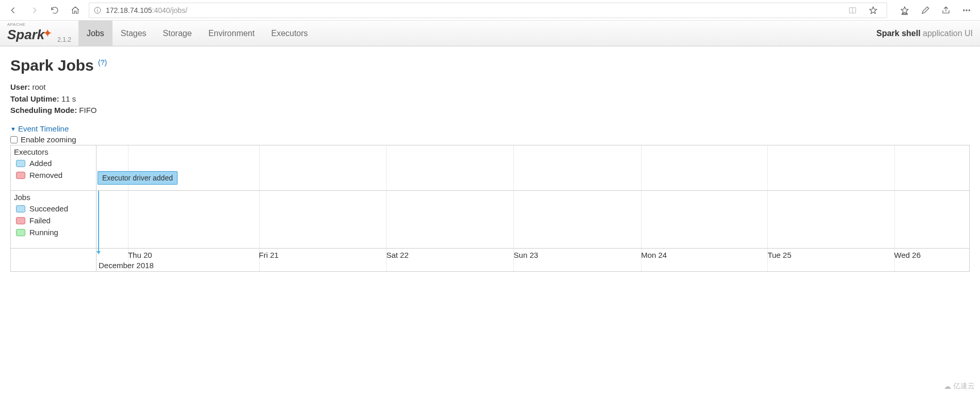 This screenshot has width=980, height=395. Describe the element at coordinates (64, 40) in the screenshot. I see `version-text: 2.1.2` at that location.